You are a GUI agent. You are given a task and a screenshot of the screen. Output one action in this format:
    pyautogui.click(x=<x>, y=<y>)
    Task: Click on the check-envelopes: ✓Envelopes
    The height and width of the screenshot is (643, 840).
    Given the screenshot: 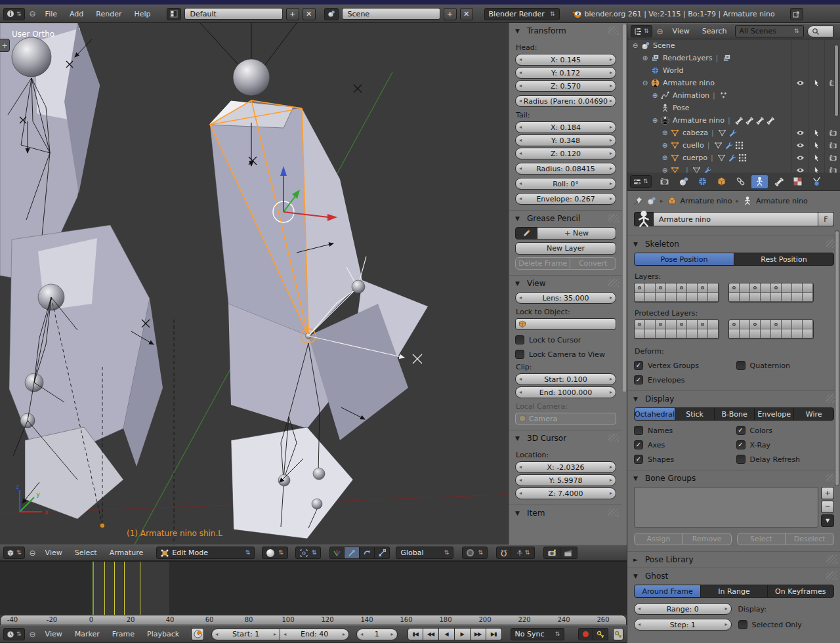 What is the action you would take?
    pyautogui.click(x=683, y=380)
    